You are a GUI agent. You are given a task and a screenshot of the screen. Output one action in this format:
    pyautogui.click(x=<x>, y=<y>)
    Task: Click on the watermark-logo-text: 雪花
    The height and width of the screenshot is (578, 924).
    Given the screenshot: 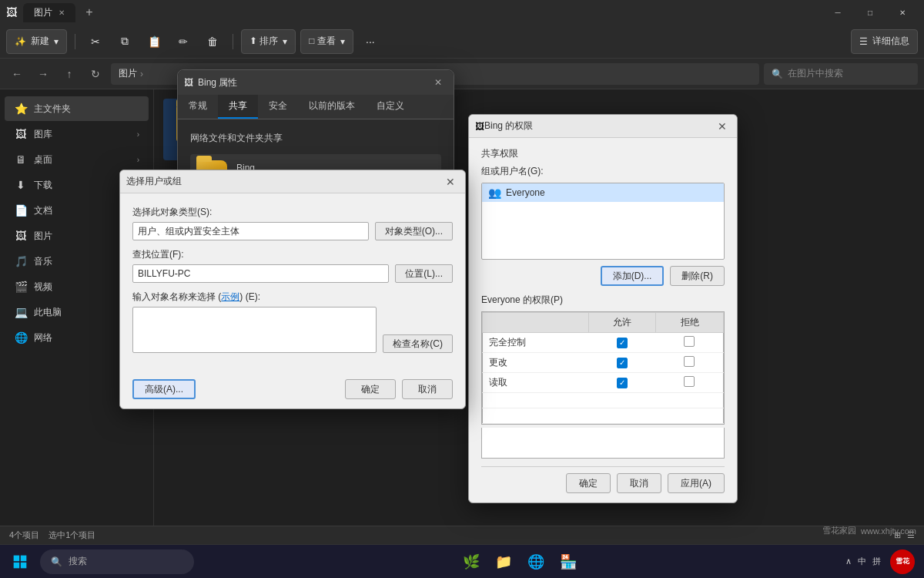 What is the action you would take?
    pyautogui.click(x=902, y=561)
    